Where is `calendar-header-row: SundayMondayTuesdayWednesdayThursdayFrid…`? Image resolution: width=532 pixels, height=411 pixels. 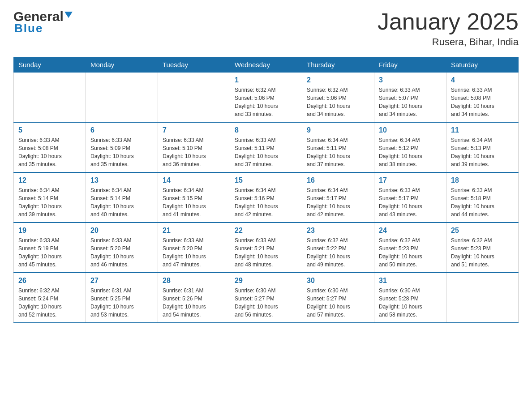
calendar-header-row: SundayMondayTuesdayWednesdayThursdayFrid… is located at coordinates (266, 65).